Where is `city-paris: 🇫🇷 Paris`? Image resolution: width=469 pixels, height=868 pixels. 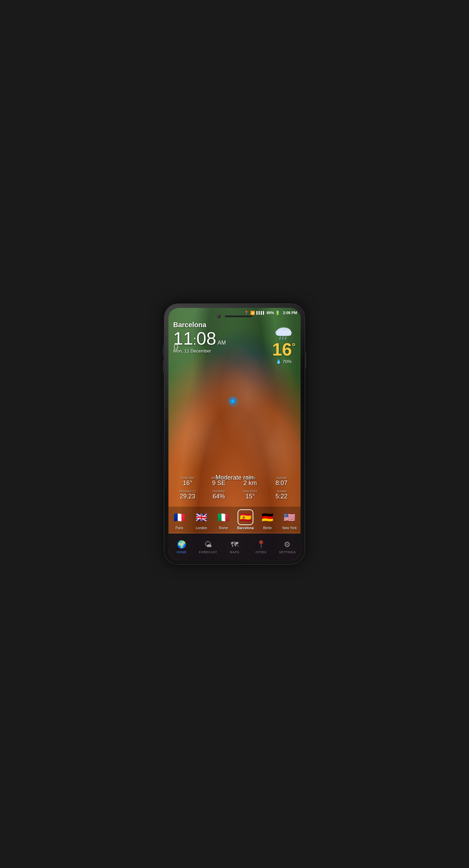 city-paris: 🇫🇷 Paris is located at coordinates (179, 520).